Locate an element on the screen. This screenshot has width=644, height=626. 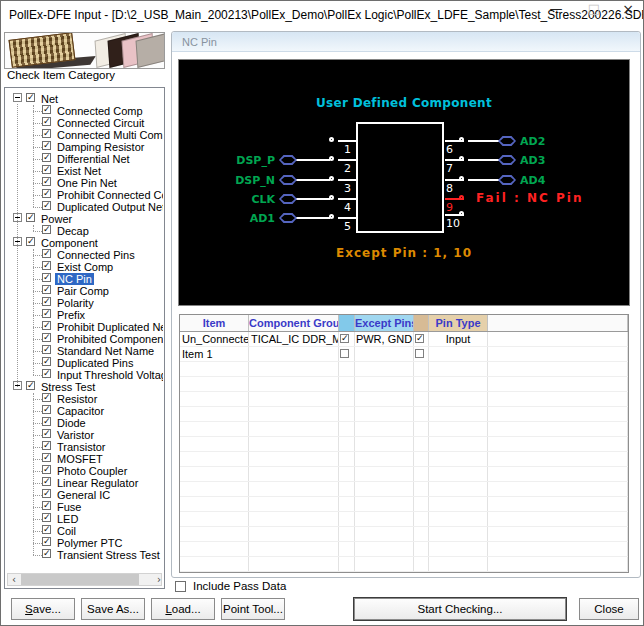
cell-pin-type: Input is located at coordinates (458, 339).